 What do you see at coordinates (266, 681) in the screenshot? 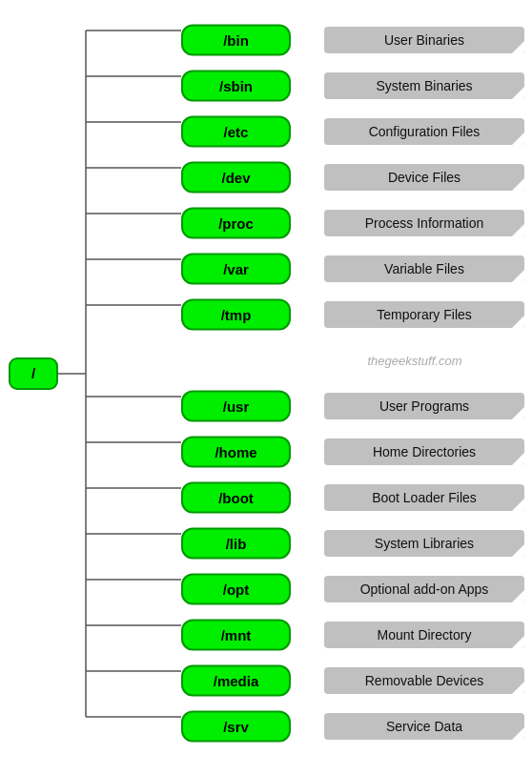
I see `list-item: /mediaRemovable Devices` at bounding box center [266, 681].